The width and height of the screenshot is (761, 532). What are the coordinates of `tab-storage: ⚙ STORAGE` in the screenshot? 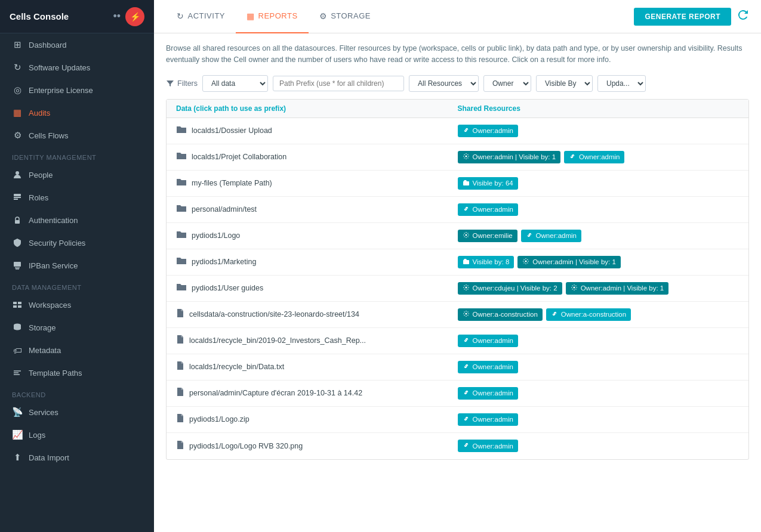 It's located at (345, 17).